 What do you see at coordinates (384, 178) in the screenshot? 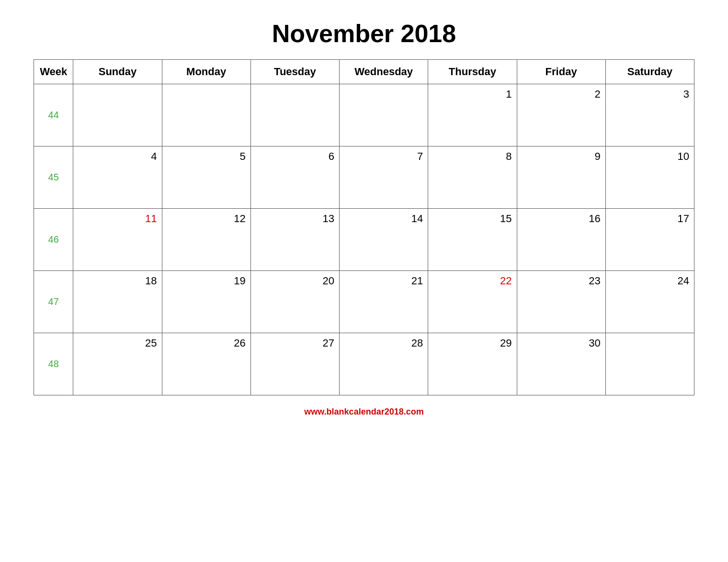
I see `day-cell: 7` at bounding box center [384, 178].